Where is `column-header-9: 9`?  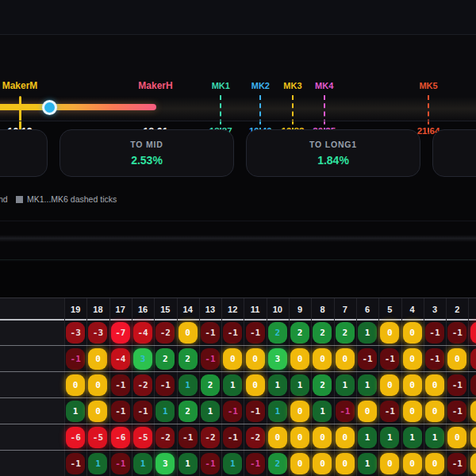 column-header-9: 9 is located at coordinates (300, 309).